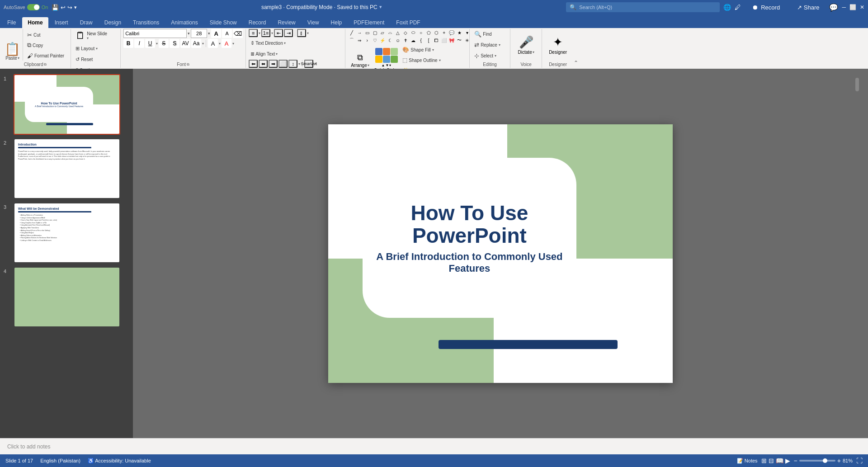 The width and height of the screenshot is (868, 467). What do you see at coordinates (406, 40) in the screenshot?
I see `shape-cross: ✝` at bounding box center [406, 40].